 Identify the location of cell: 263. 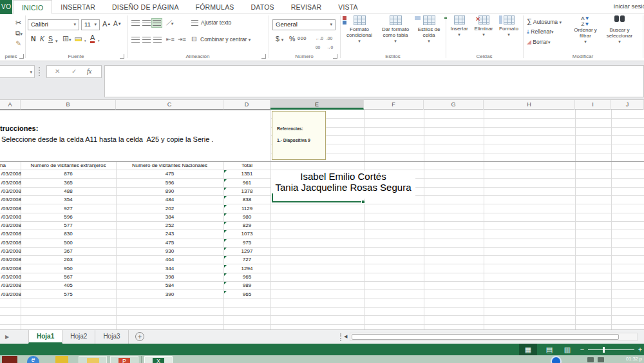
(68, 259).